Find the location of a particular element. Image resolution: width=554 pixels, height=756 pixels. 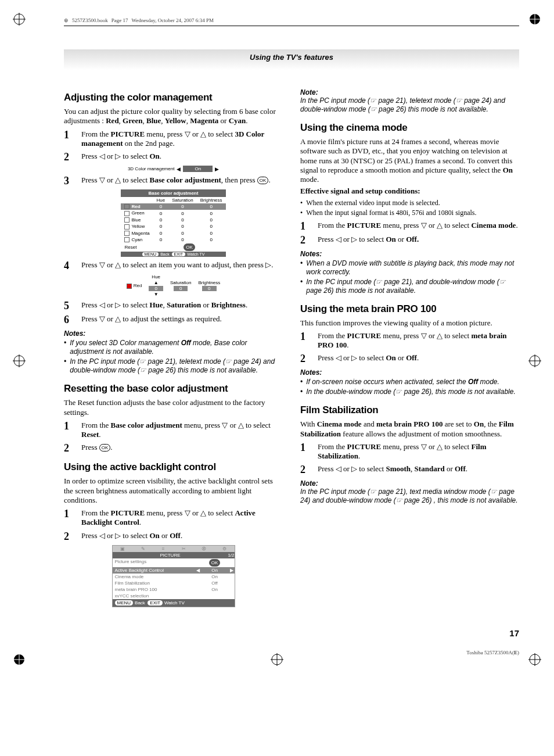

step-1: 1 From the PICTURE menu, press ▽ or △ to… is located at coordinates (173, 139).